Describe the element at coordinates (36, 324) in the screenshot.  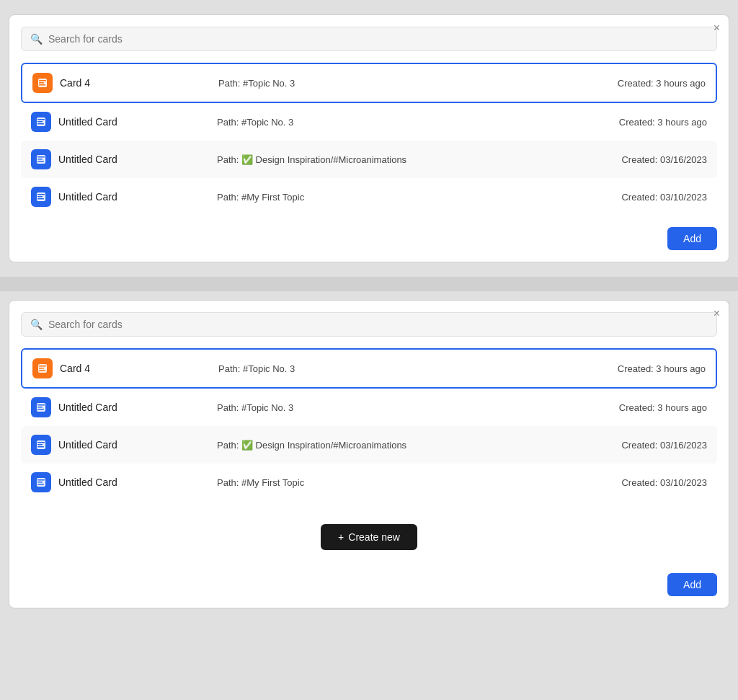
I see `search-icon-2: 🔍` at that location.